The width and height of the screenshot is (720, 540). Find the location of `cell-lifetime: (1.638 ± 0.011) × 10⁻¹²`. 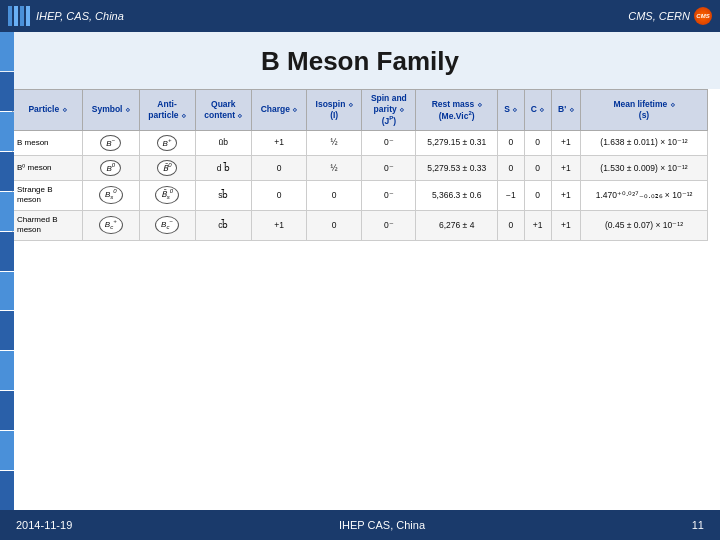

cell-lifetime: (1.638 ± 0.011) × 10⁻¹² is located at coordinates (644, 142).